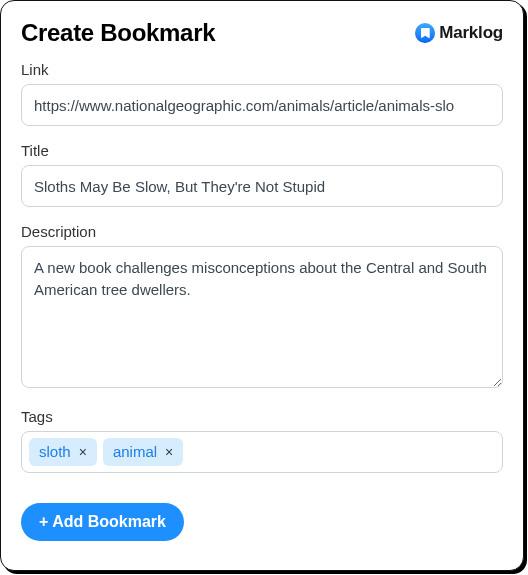 The image size is (528, 575). I want to click on title-input, so click(262, 186).